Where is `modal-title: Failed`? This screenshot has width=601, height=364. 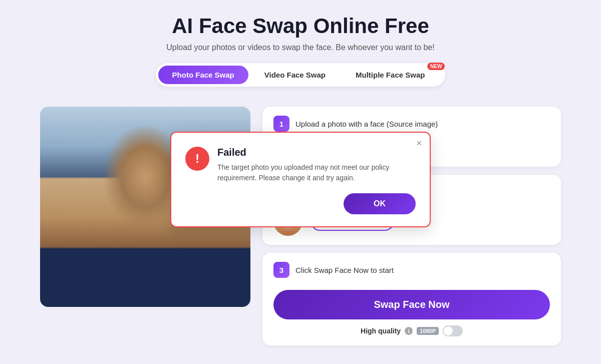 modal-title: Failed is located at coordinates (317, 152).